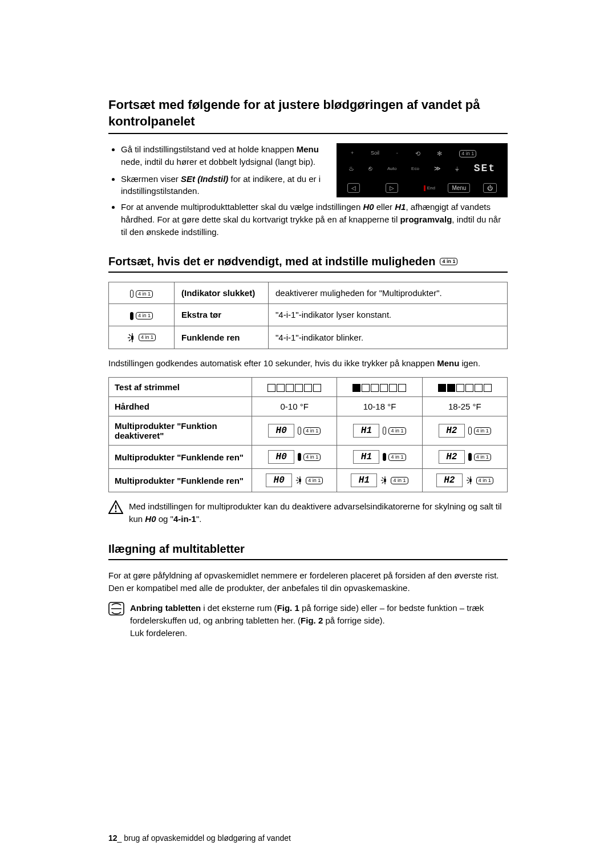  What do you see at coordinates (354, 188) in the screenshot?
I see `panel-left-key: ◁` at bounding box center [354, 188].